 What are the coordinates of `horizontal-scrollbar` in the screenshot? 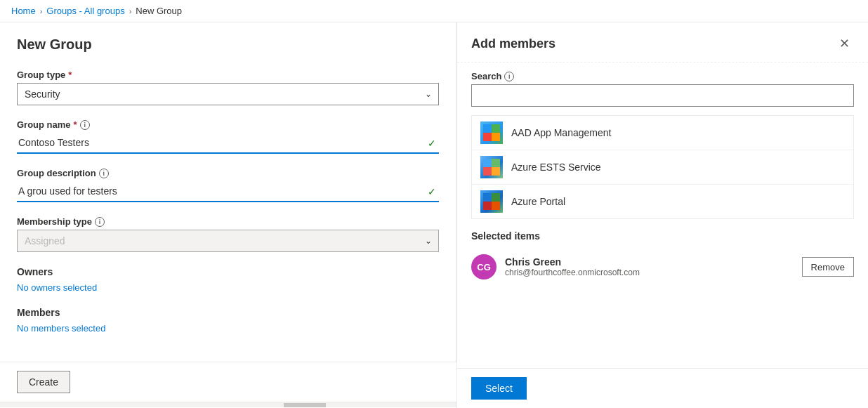 It's located at (228, 404).